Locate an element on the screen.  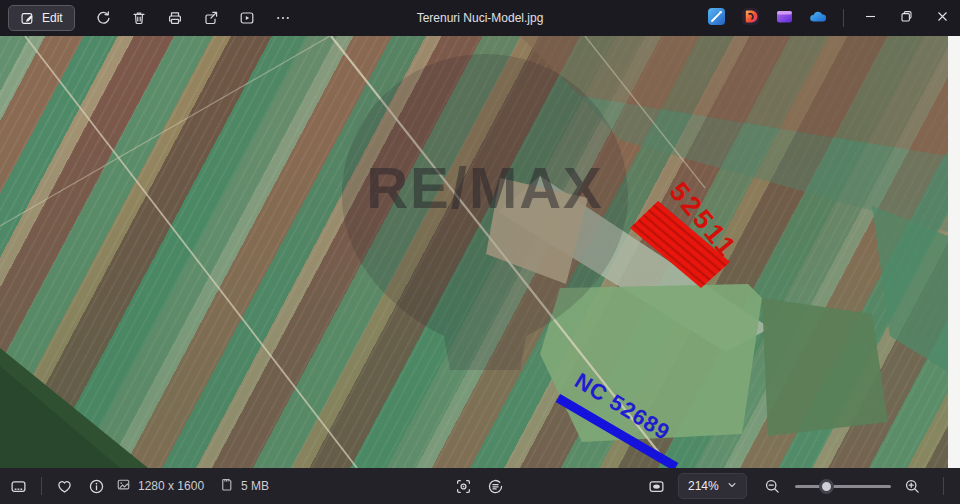
extract-text-button is located at coordinates (495, 486).